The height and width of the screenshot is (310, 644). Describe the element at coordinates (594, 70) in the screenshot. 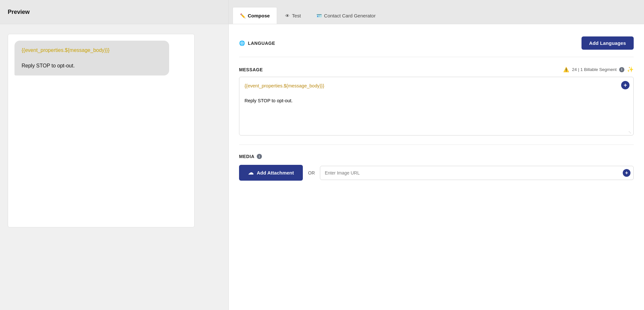

I see `message-count: 24 | 1 Billable Segment` at that location.